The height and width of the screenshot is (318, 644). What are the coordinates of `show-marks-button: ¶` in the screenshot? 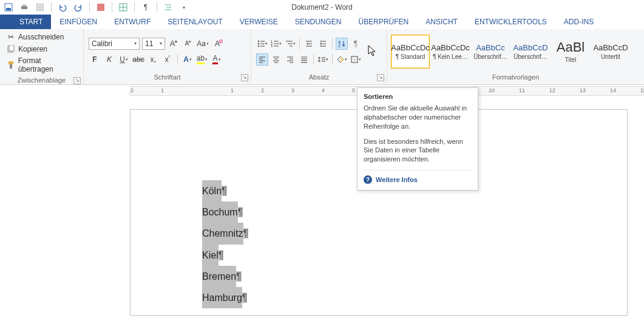 It's located at (356, 44).